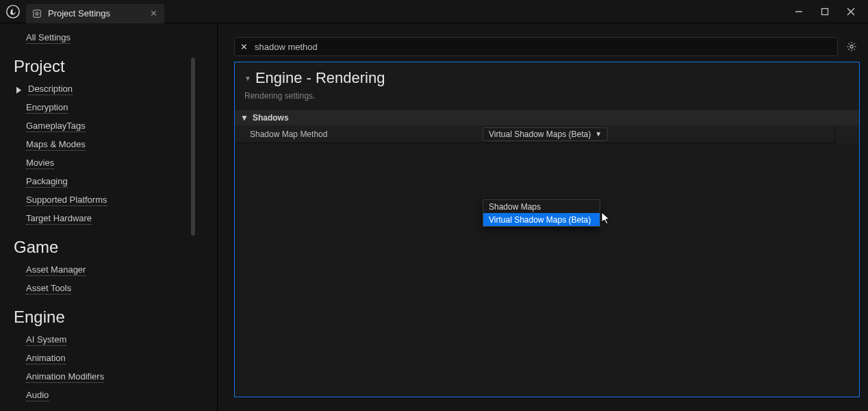 This screenshot has height=411, width=868. What do you see at coordinates (547, 96) in the screenshot?
I see `panel-subtitle: Rendering settings.` at bounding box center [547, 96].